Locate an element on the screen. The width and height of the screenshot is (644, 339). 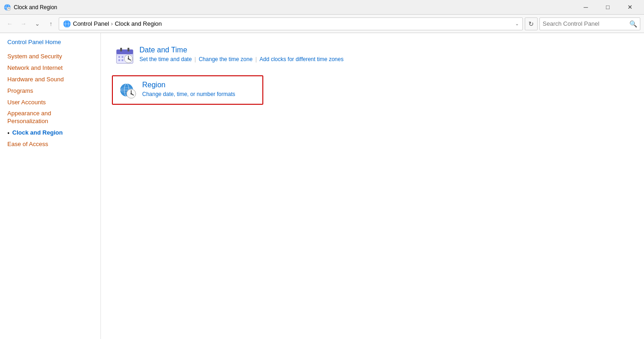
sidebar-item-ease-access: Ease of Access is located at coordinates (50, 144).